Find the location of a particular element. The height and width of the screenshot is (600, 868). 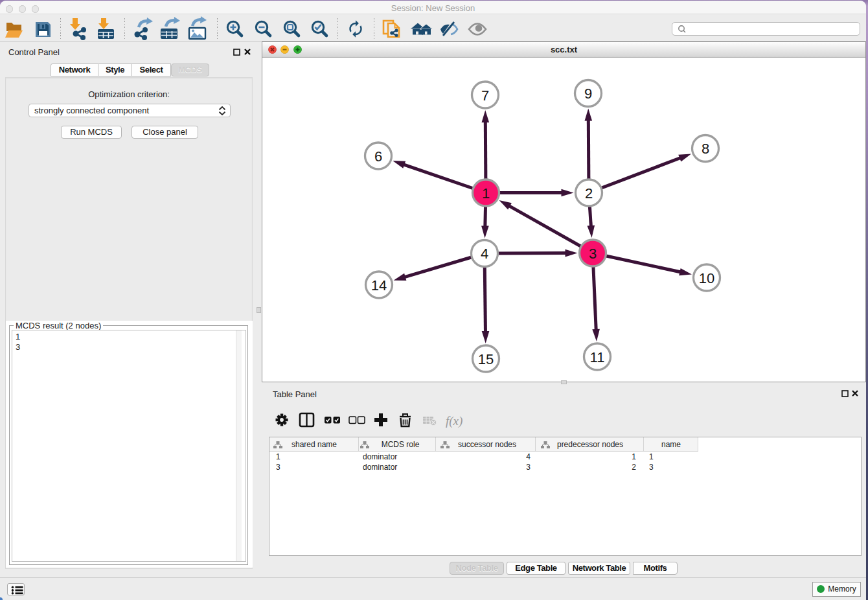

svg-text: 14 is located at coordinates (379, 285).